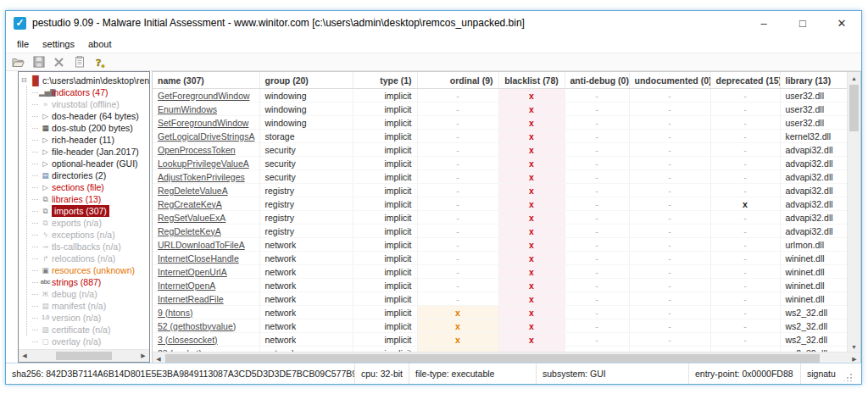  I want to click on table-row: AdjustTokenPrivilegessecurityimplicit-x-…, so click(500, 177).